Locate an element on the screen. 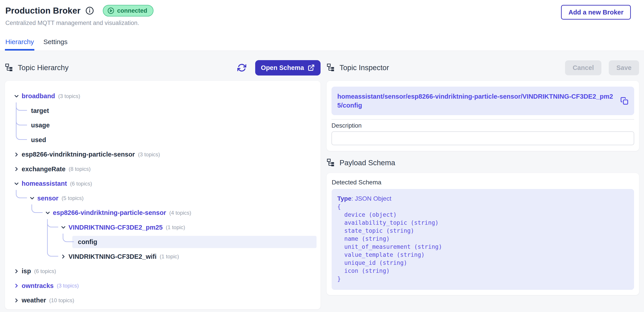  tree-node-label: broadband is located at coordinates (38, 96).